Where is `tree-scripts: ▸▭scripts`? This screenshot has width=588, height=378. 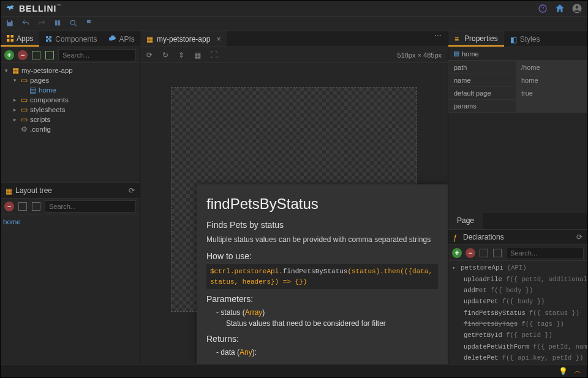
tree-scripts: ▸▭scripts is located at coordinates (70, 119).